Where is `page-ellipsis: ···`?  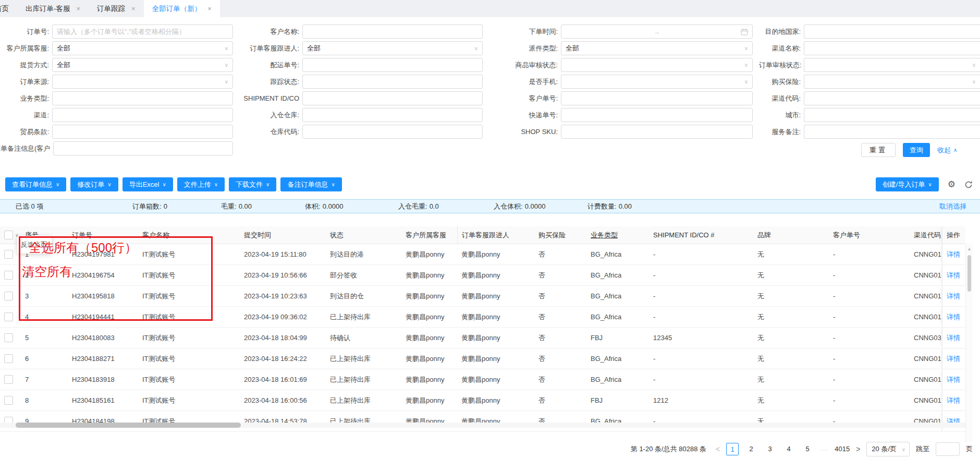 page-ellipsis: ··· is located at coordinates (824, 450).